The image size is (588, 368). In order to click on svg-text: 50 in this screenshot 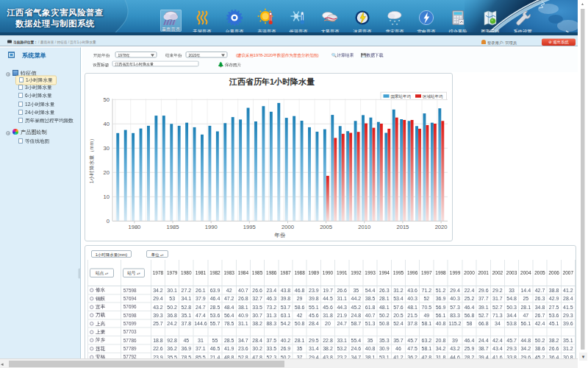, I will do `click(107, 100)`.